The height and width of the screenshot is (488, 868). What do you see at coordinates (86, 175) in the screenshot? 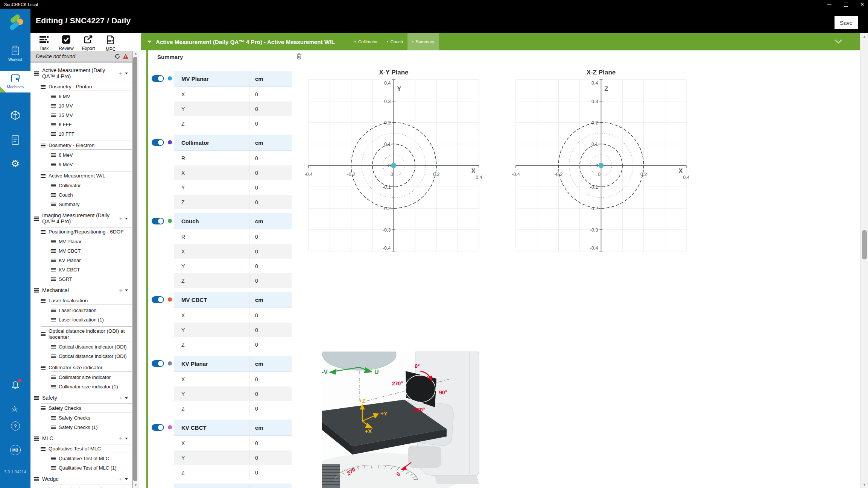
I see `tree-item: Active Measurement W/L` at bounding box center [86, 175].